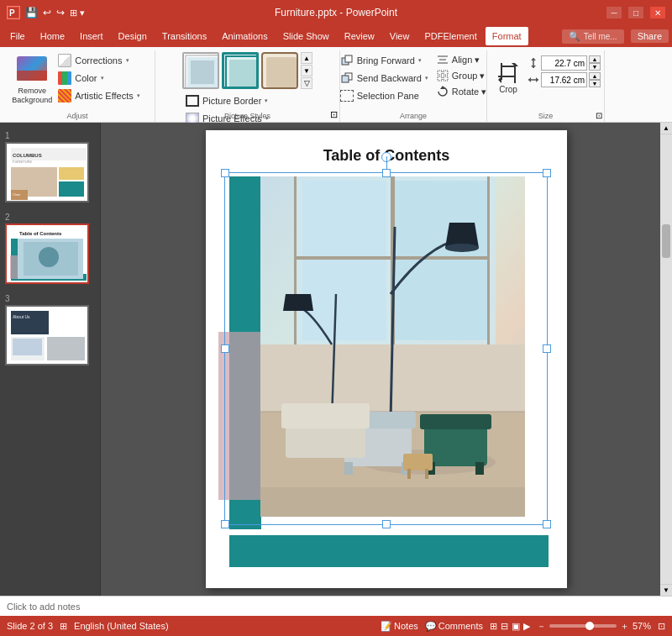 The image size is (672, 636). Describe the element at coordinates (614, 13) in the screenshot. I see `minimize-button: ─` at that location.